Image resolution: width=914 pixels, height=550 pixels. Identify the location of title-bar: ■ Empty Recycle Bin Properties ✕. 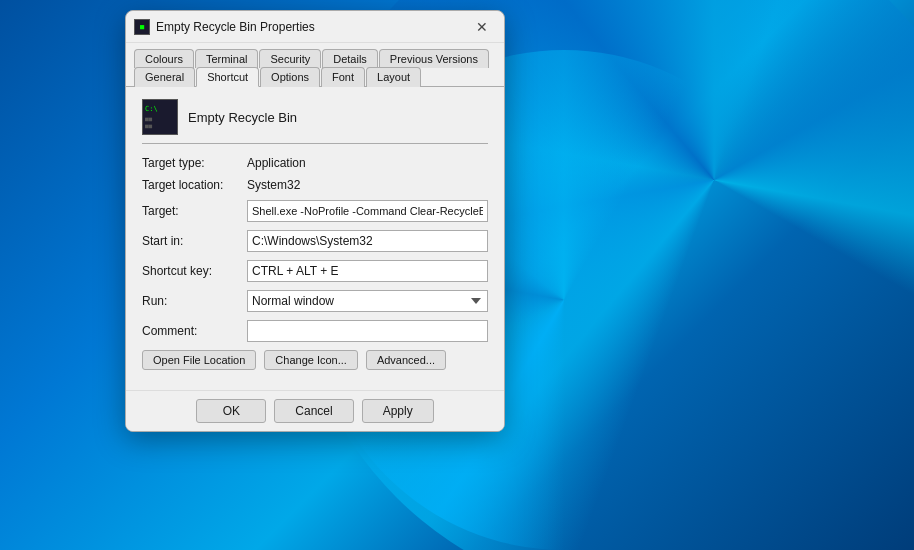
(315, 27).